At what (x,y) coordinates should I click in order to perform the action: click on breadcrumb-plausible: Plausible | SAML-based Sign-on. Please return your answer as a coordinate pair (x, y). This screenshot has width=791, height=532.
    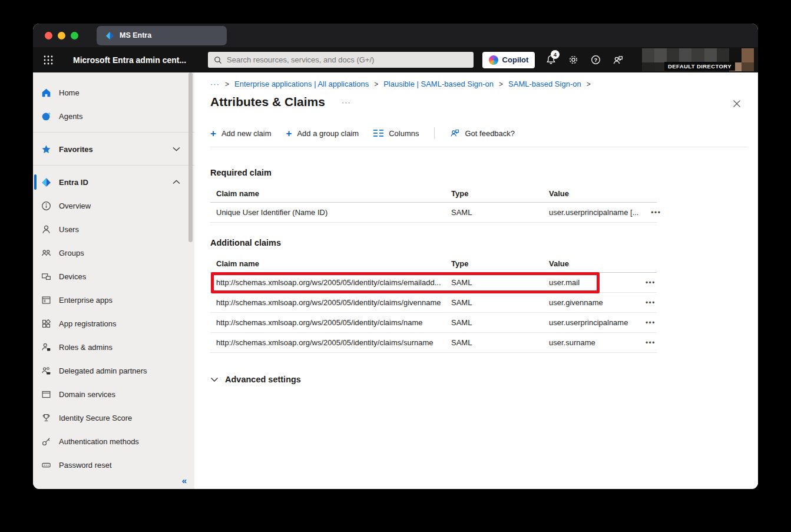
    Looking at the image, I should click on (438, 84).